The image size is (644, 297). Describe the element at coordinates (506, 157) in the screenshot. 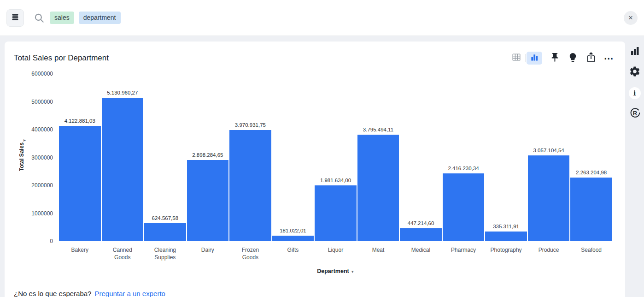

I see `bar-column: 335.311,91` at that location.